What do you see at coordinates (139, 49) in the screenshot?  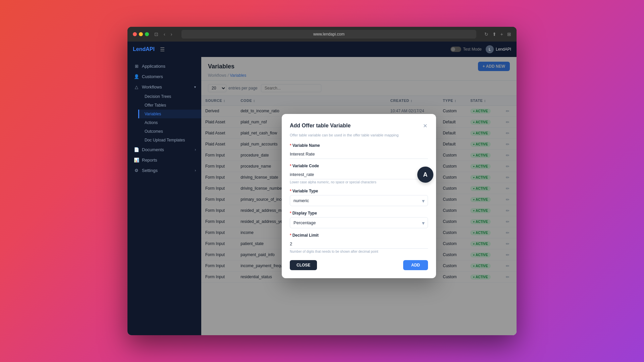 I see `logo-lend: Lend` at bounding box center [139, 49].